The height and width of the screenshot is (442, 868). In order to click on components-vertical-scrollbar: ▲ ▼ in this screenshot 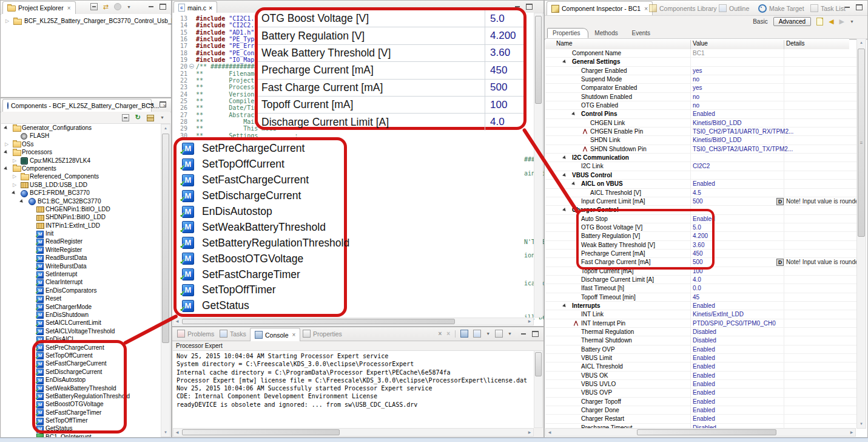, I will do `click(166, 280)`.